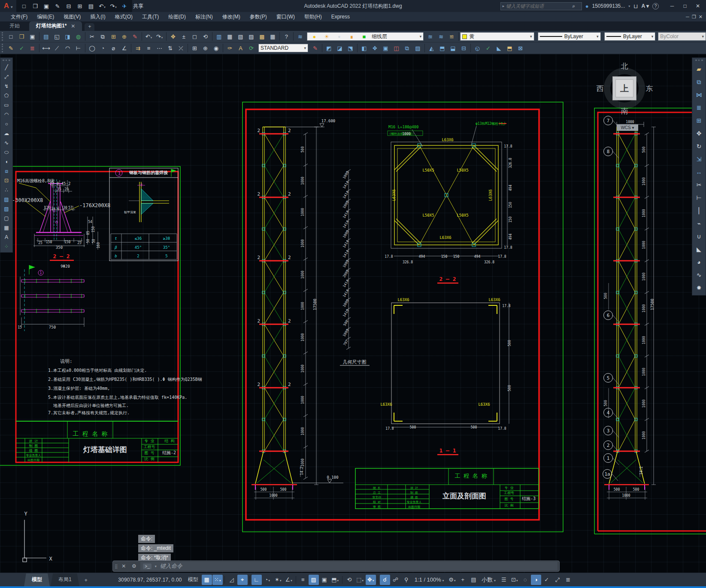  What do you see at coordinates (11, 48) in the screenshot?
I see `mtext-edit-icon: ✎` at bounding box center [11, 48].